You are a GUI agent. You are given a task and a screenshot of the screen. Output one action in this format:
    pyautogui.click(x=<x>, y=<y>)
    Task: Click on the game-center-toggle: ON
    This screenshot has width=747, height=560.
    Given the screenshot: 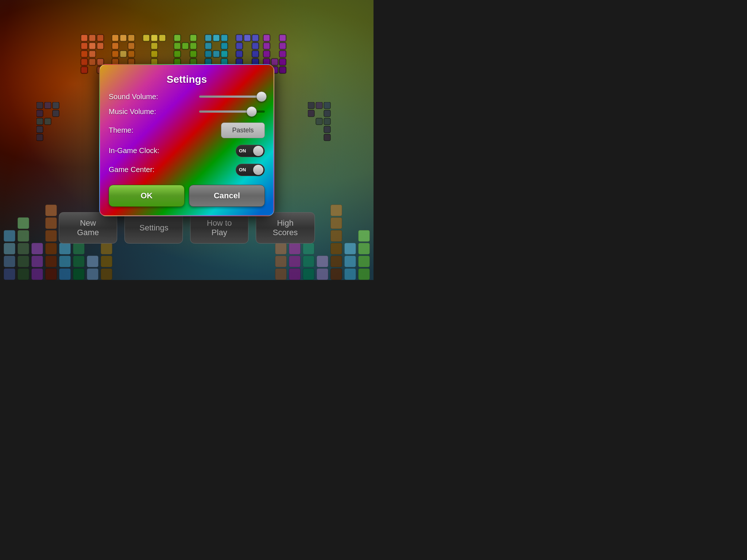 What is the action you would take?
    pyautogui.click(x=250, y=170)
    